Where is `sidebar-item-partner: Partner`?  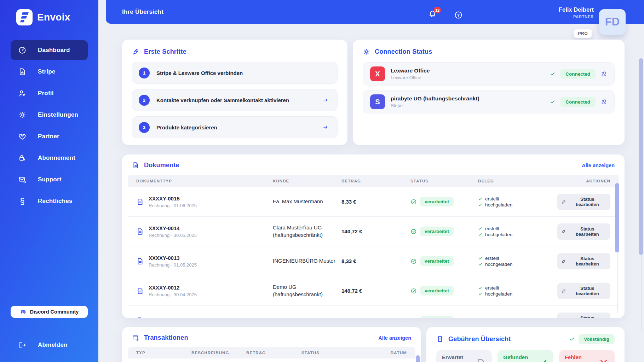
sidebar-item-partner: Partner is located at coordinates (49, 136).